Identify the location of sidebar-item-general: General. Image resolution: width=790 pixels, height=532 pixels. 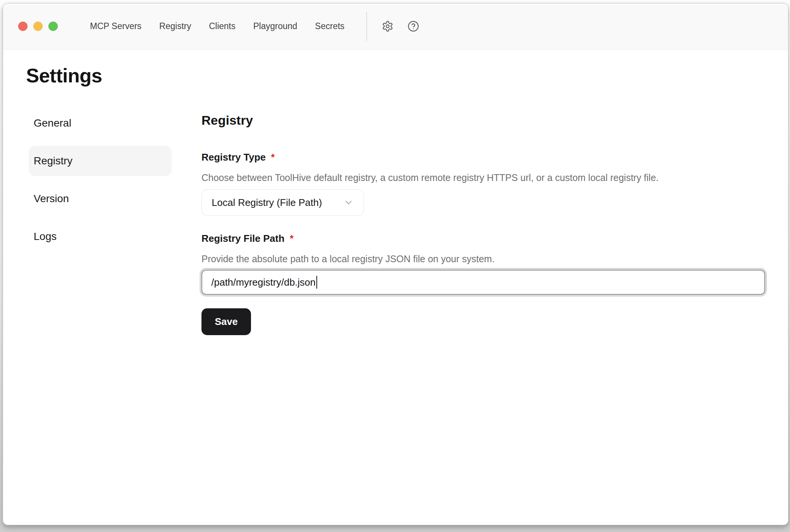
(100, 123).